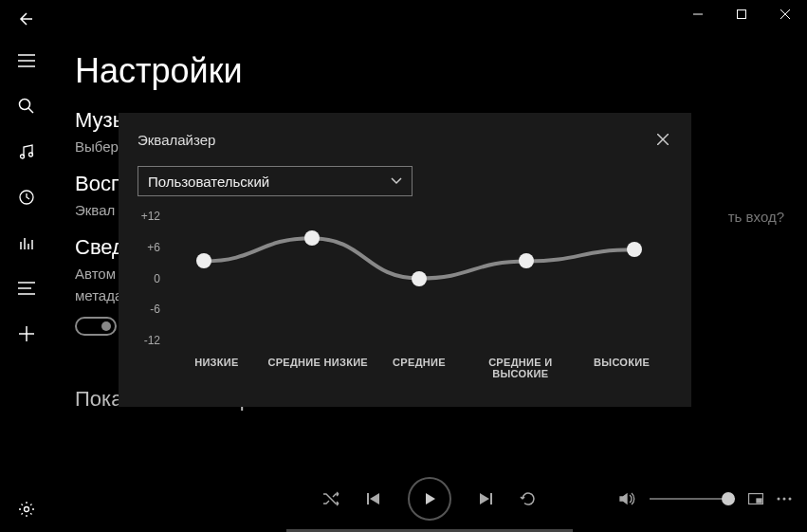  I want to click on volume-slider, so click(692, 499).